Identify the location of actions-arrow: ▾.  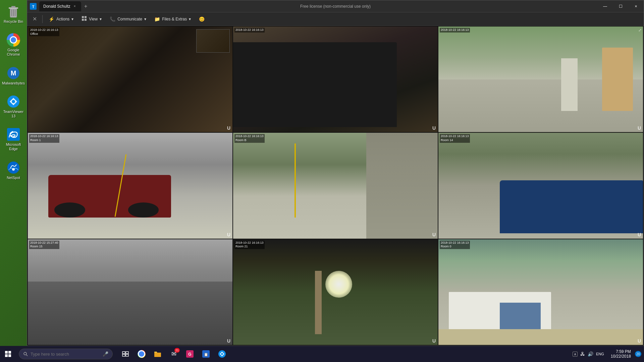
(72, 19).